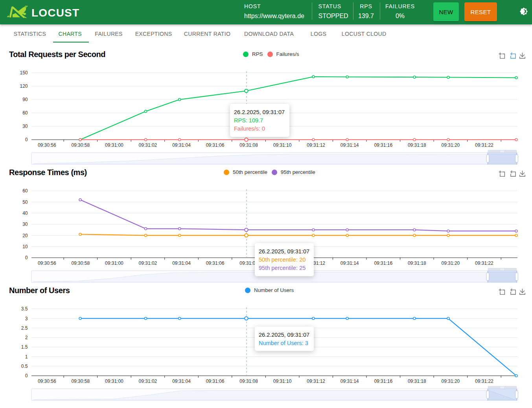 The width and height of the screenshot is (532, 408). I want to click on svg-text: 50, so click(25, 202).